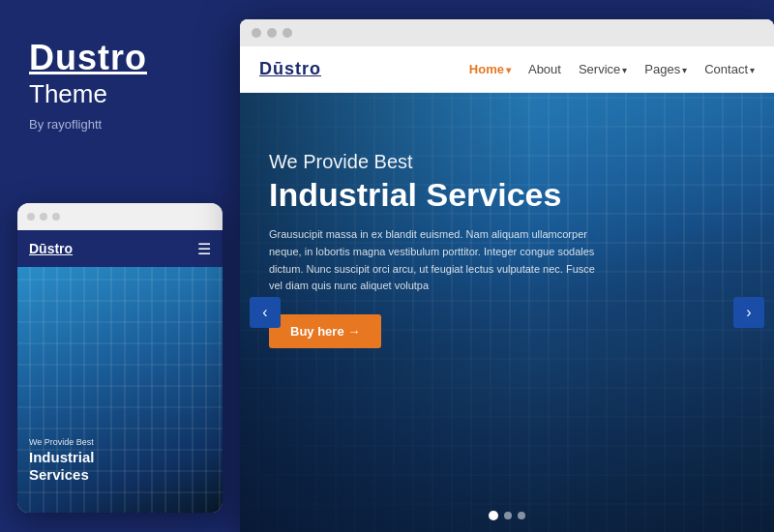  I want to click on nav-home: Home▾, so click(490, 70).